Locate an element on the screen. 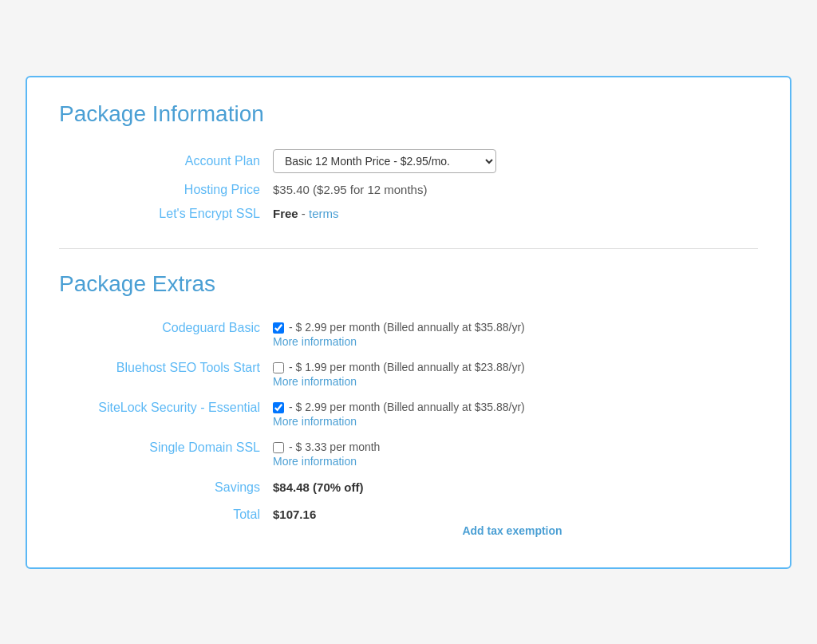 The width and height of the screenshot is (817, 644). total-row: Total $107.16 Add tax exemption is located at coordinates (408, 522).